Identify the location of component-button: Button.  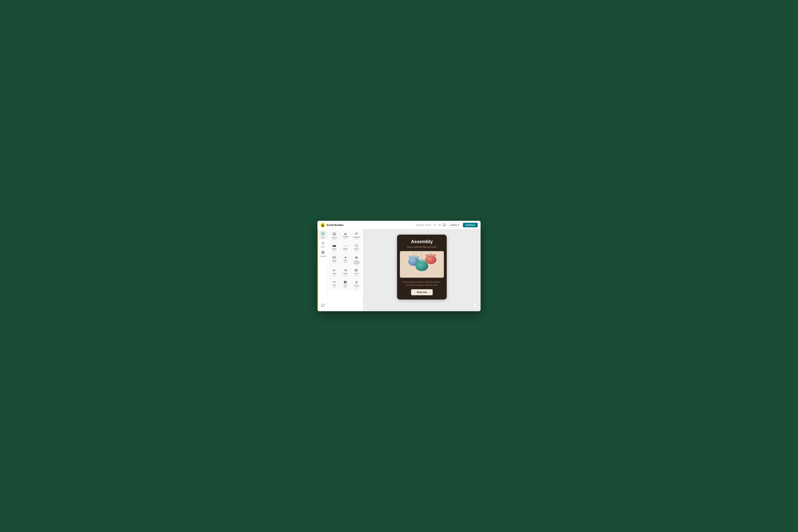
(334, 248).